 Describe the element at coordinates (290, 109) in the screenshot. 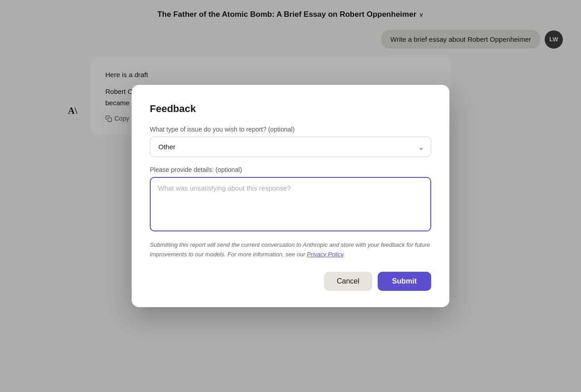

I see `modal-title: Feedback` at that location.